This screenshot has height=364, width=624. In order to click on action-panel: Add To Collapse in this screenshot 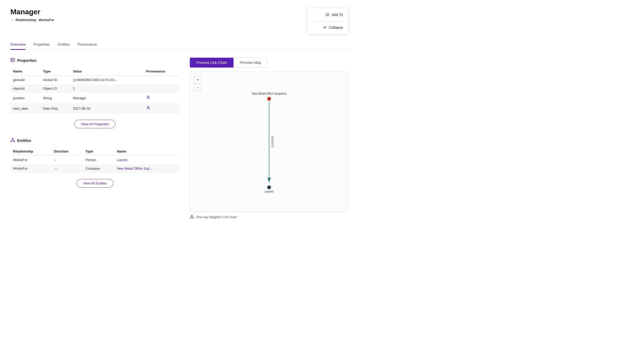, I will do `click(328, 21)`.